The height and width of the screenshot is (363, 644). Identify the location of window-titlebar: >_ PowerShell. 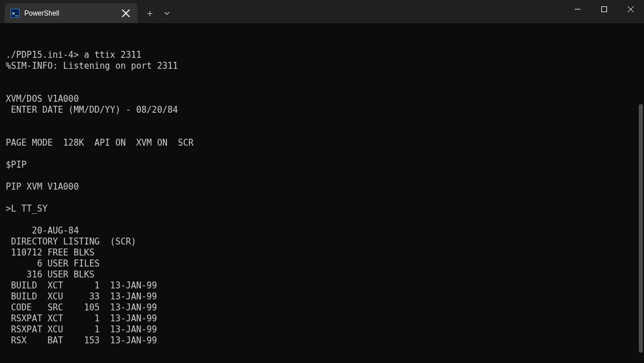
(322, 12).